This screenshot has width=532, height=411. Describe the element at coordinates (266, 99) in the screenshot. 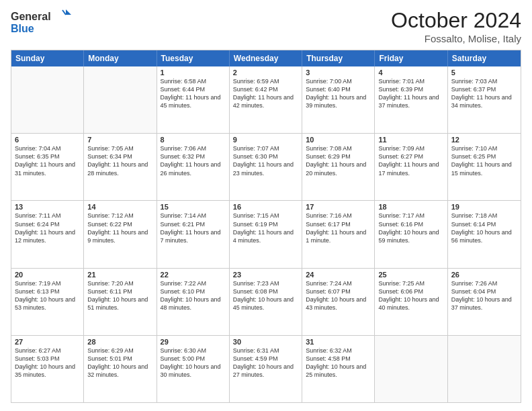

I see `calendar-cell: 2 Sunrise: 6:59 AMSunset: 6:42 PMDayligh…` at that location.